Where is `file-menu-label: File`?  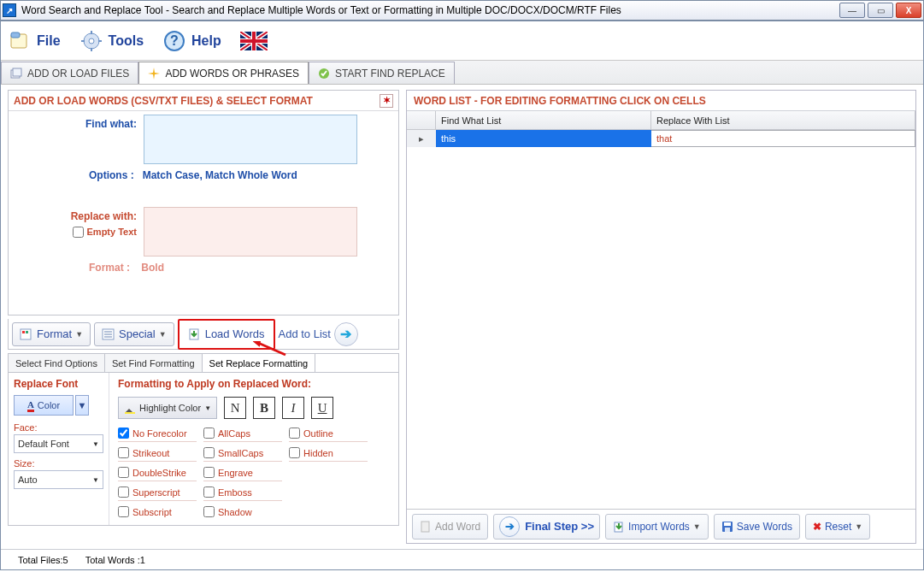
file-menu-label: File is located at coordinates (49, 41).